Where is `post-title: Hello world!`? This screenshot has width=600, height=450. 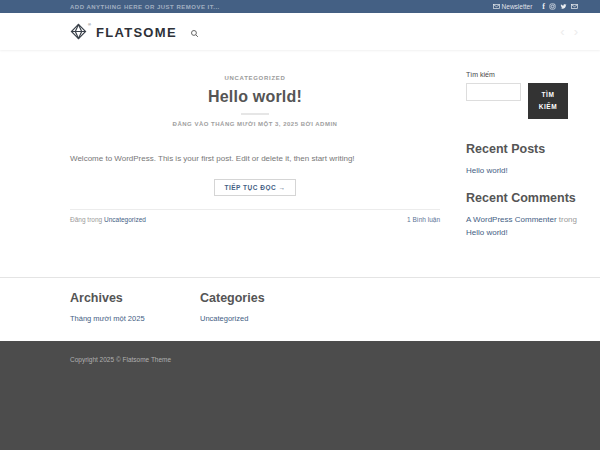 post-title: Hello world! is located at coordinates (255, 97).